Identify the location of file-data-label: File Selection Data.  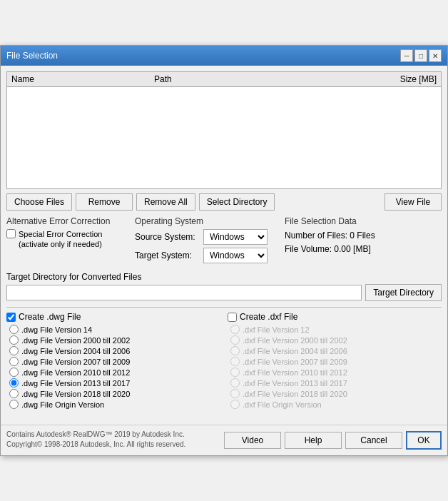
(363, 221).